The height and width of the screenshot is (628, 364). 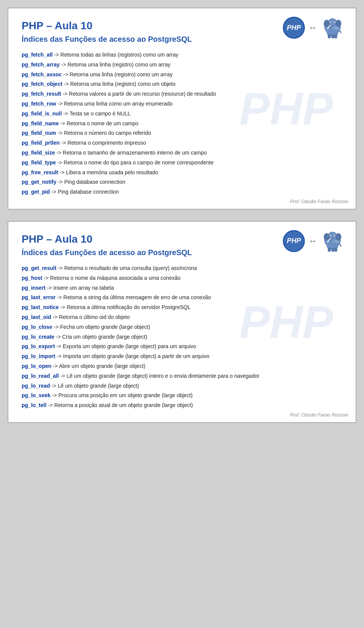 I want to click on list-item: pg_field_type -> Retorna o nome do tipo …, so click(x=182, y=163).